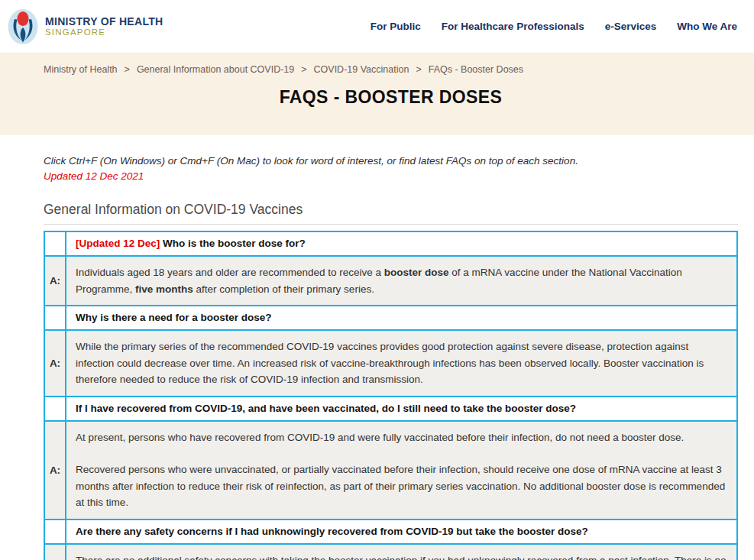  Describe the element at coordinates (631, 26) in the screenshot. I see `nav-e-services: e-Services` at that location.